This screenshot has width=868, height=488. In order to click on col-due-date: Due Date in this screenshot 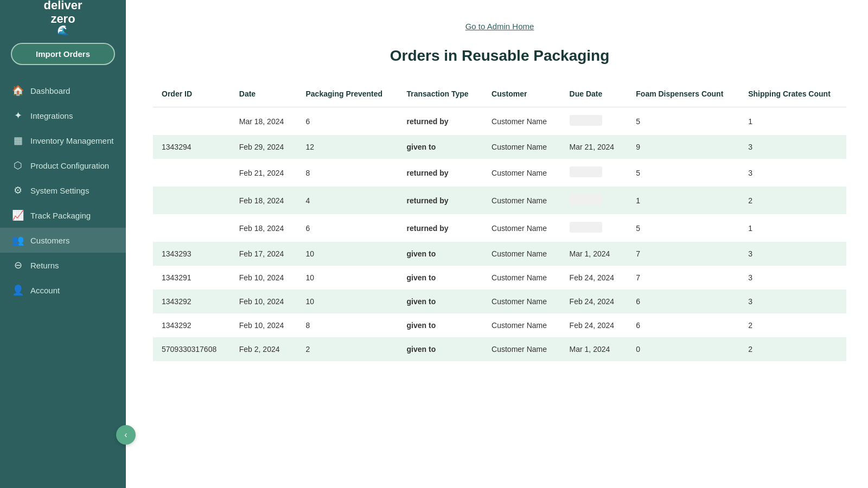, I will do `click(595, 95)`.